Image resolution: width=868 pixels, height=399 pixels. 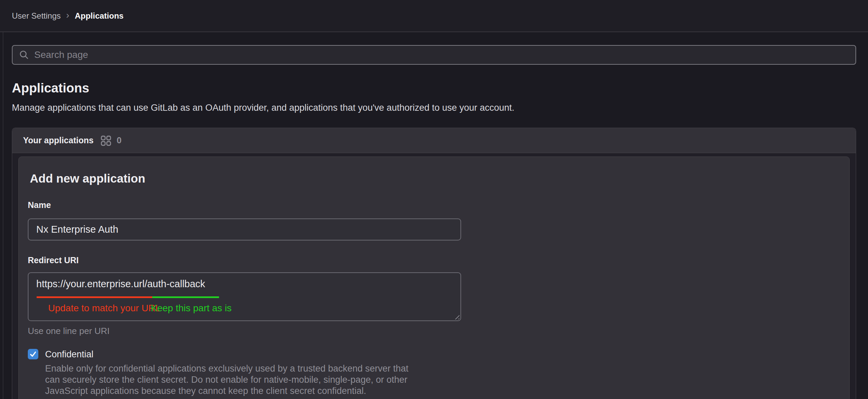 What do you see at coordinates (119, 140) in the screenshot?
I see `applications-count-badge: 0` at bounding box center [119, 140].